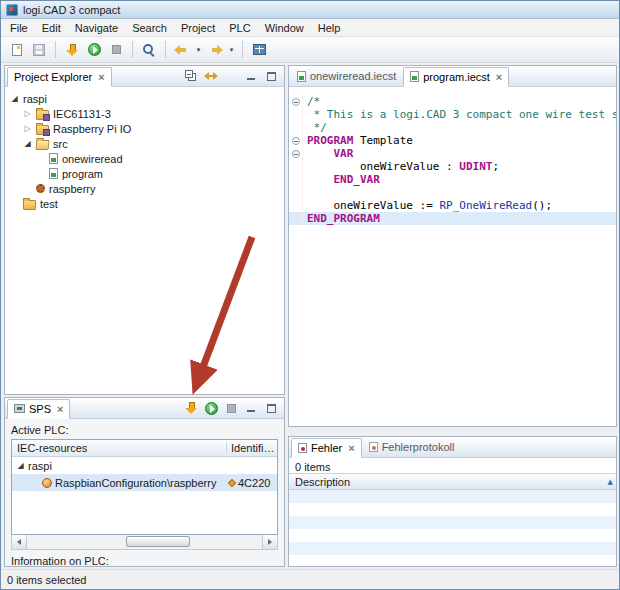  Describe the element at coordinates (38, 409) in the screenshot. I see `tab-sps: SPS ×` at that location.